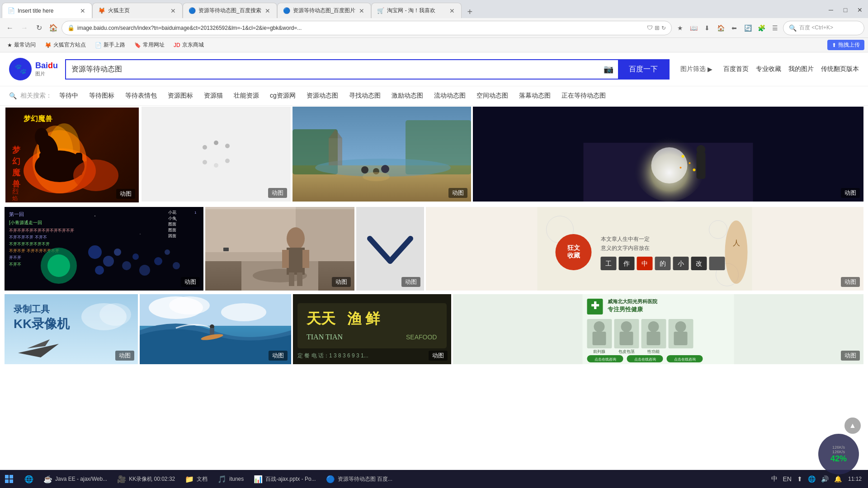  What do you see at coordinates (658, 329) in the screenshot?
I see `image-cell-hospital: ✚ 威海北大阳光男科医院 专注男性健康` at bounding box center [658, 329].